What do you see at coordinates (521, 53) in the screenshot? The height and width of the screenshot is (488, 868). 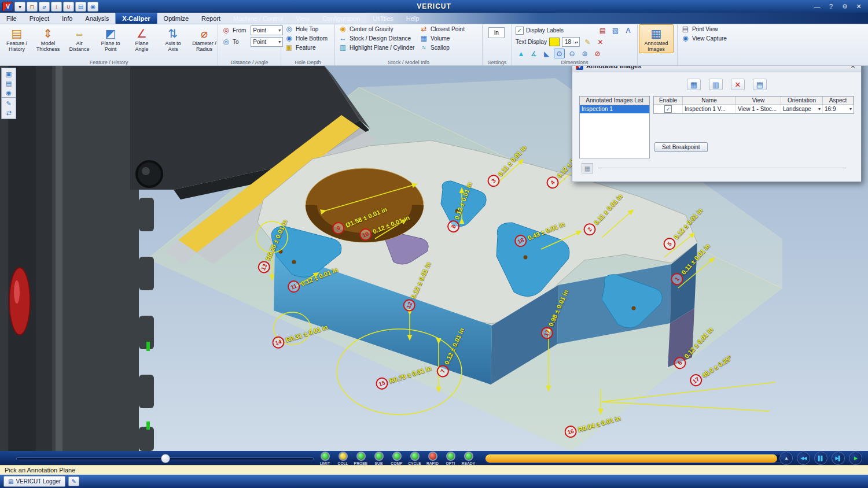 I see `plane-annotation-icon: ▲` at bounding box center [521, 53].